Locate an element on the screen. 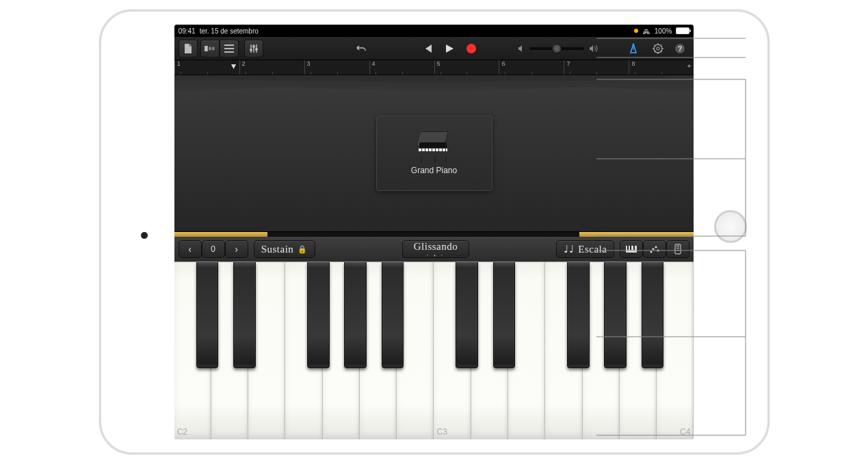  key-label: C3 is located at coordinates (442, 432).